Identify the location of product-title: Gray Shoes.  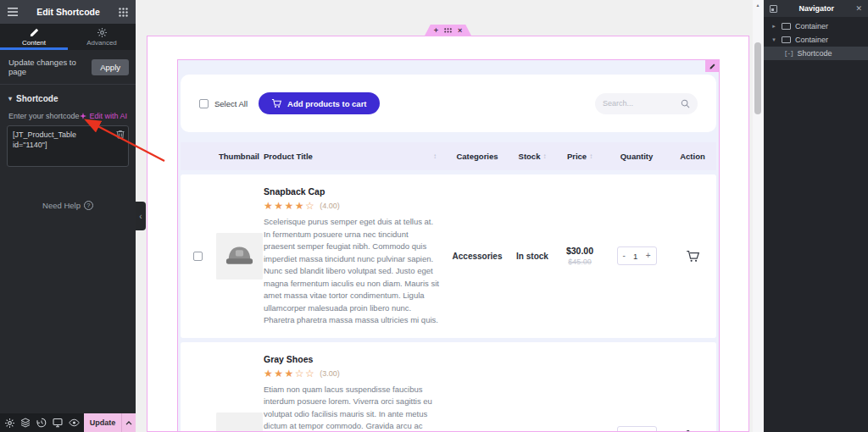
(352, 359).